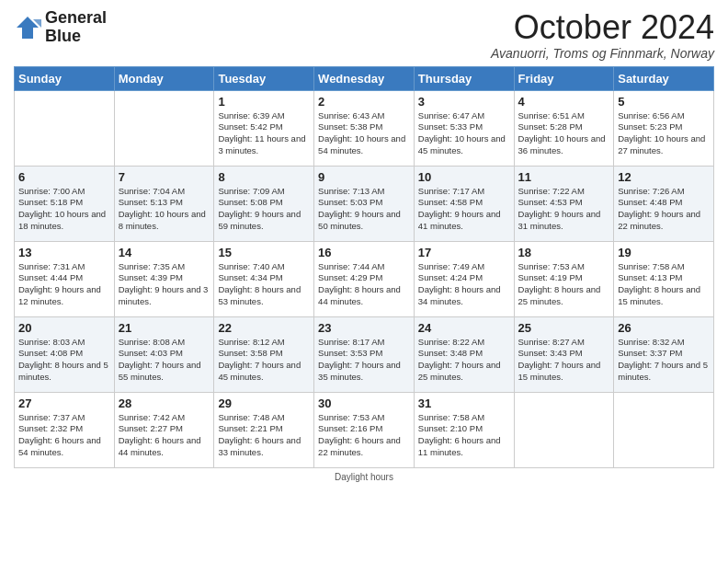  I want to click on day-info: Sunrise: 6:51 AM Sunset: 5:28 PM Dayligh…, so click(564, 134).